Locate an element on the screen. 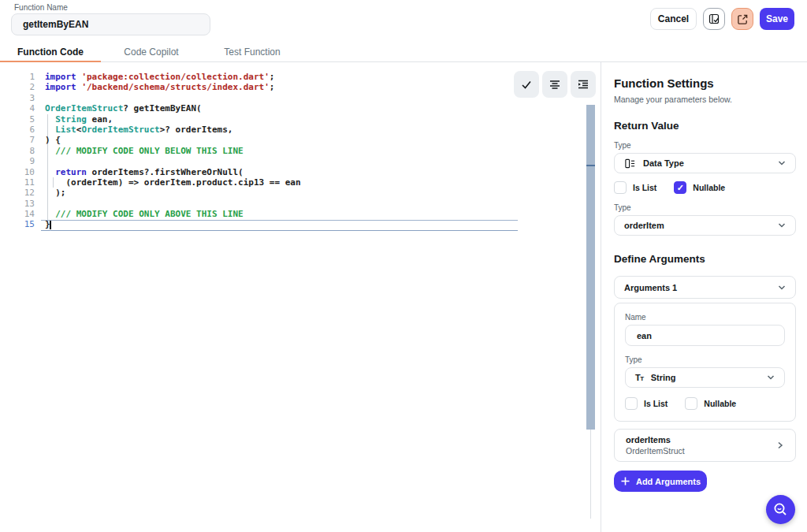 The height and width of the screenshot is (532, 807). argument-card: Name ean Type TT String Is List Nullable is located at coordinates (705, 363).